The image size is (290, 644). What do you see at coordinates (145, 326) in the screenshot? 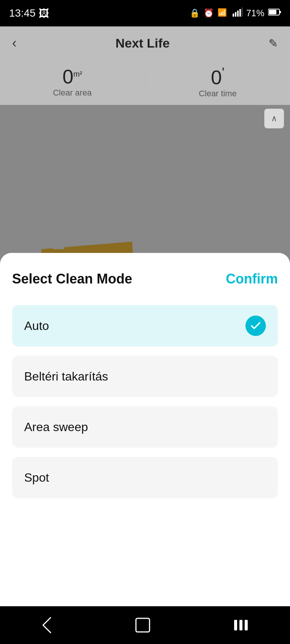
I see `mode-item-auto: Auto` at bounding box center [145, 326].